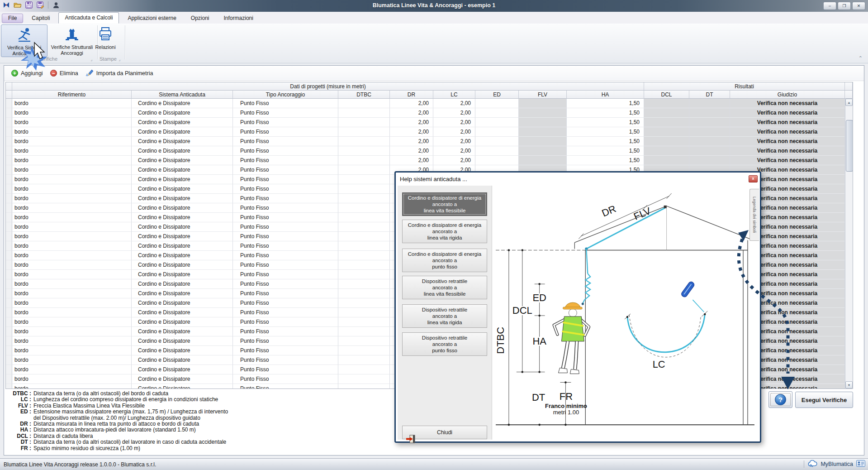 This screenshot has height=470, width=868. Describe the element at coordinates (445, 432) in the screenshot. I see `chiudi-button: Chiudi` at that location.